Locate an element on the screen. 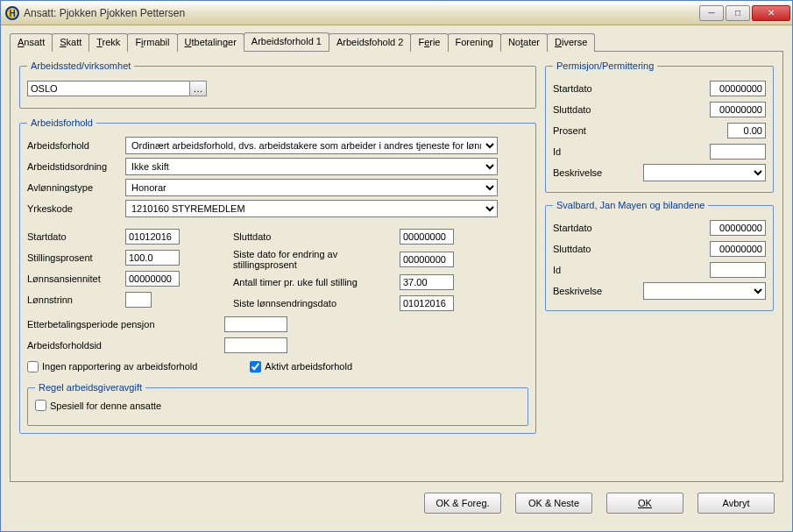 This screenshot has height=532, width=793. close-button: ✕ is located at coordinates (771, 13).